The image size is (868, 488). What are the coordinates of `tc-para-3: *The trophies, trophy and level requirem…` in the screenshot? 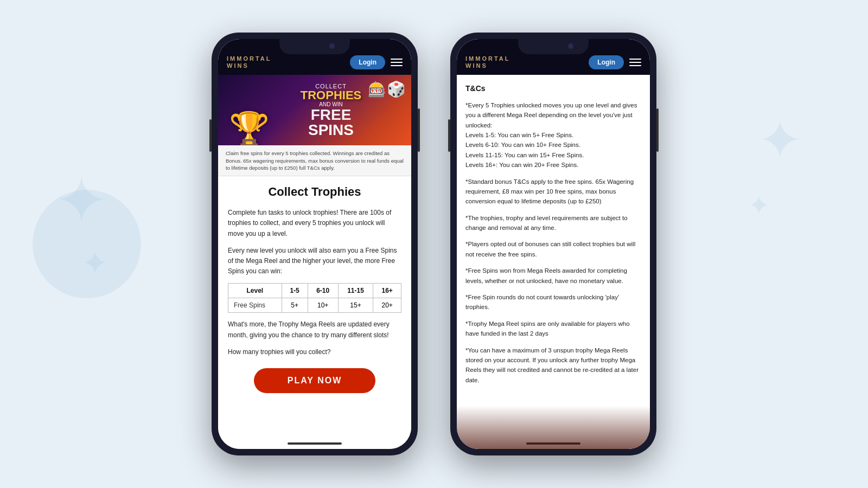 It's located at (553, 223).